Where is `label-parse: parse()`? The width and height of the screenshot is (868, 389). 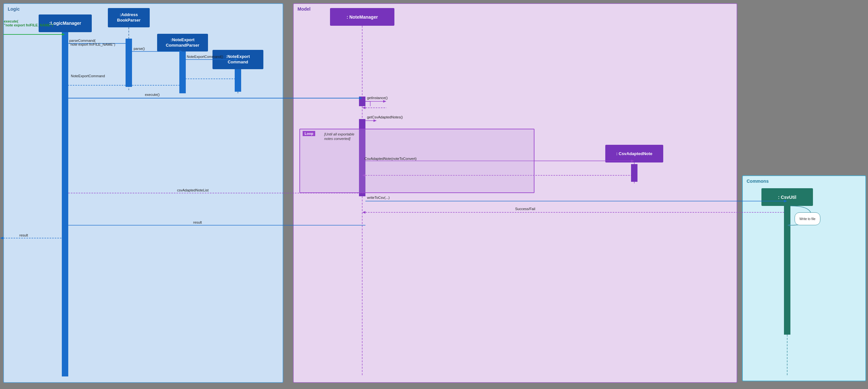 label-parse: parse() is located at coordinates (140, 48).